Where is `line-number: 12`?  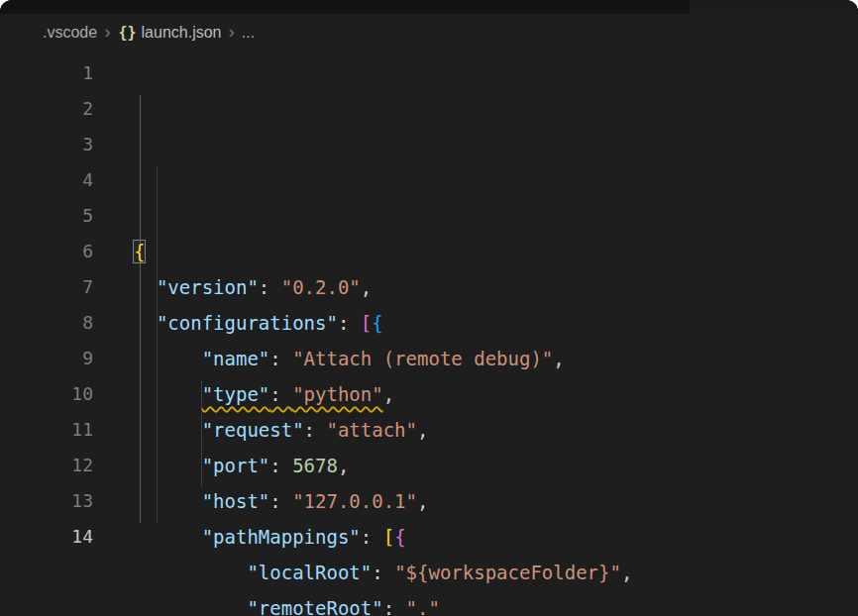 line-number: 12 is located at coordinates (47, 465).